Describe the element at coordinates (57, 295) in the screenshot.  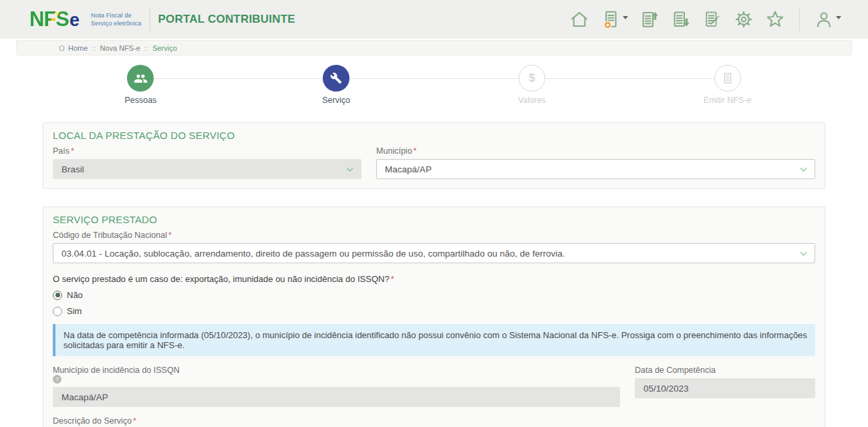
I see `radio-selected-icon` at that location.